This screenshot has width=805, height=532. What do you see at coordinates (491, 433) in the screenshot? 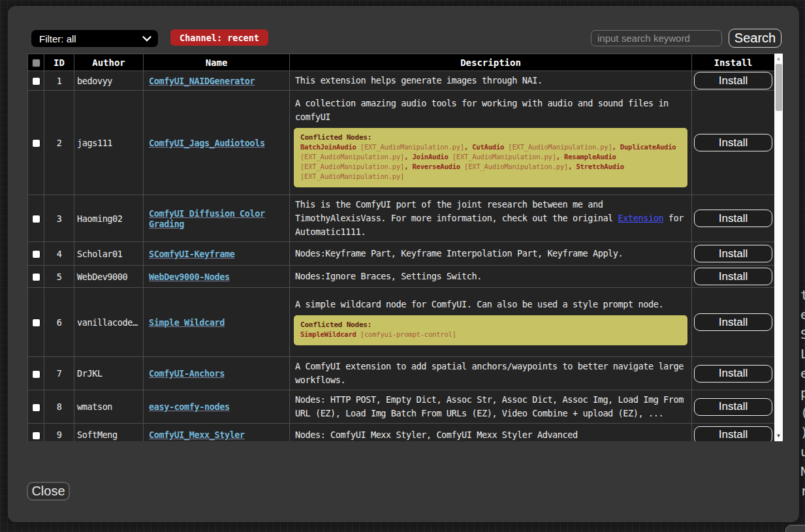
I see `row-description: Nodes: ComfyUI Mexx Styler, ComfyUI Mexx…` at bounding box center [491, 433].